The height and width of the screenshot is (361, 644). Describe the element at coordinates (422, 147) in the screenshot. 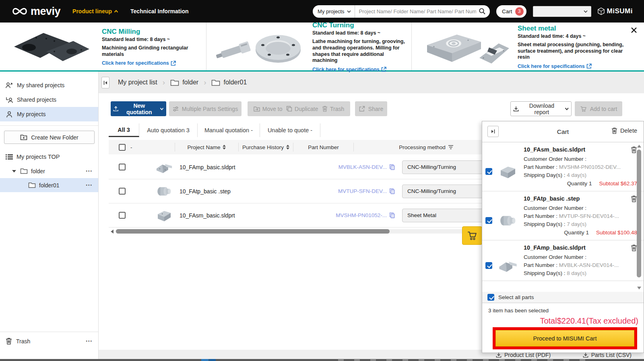

I see `processing-method-header-label: Processing method` at that location.